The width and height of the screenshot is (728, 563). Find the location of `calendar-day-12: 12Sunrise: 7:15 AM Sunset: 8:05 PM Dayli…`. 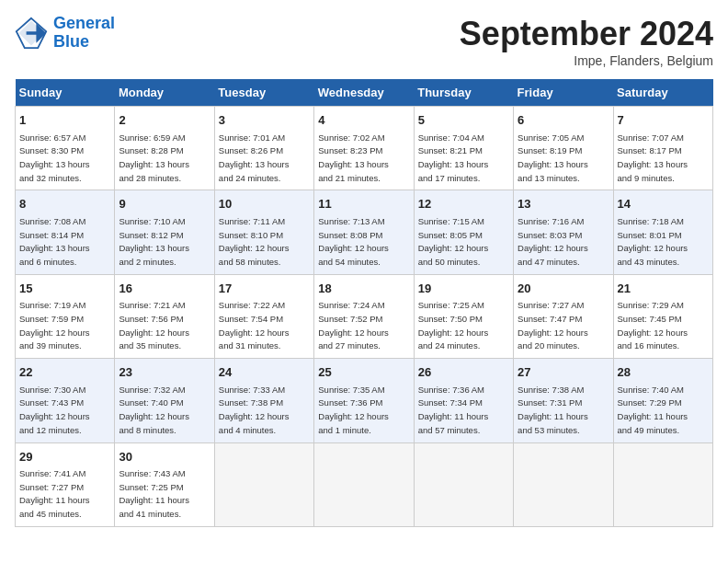

calendar-day-12: 12Sunrise: 7:15 AM Sunset: 8:05 PM Dayli… is located at coordinates (463, 232).